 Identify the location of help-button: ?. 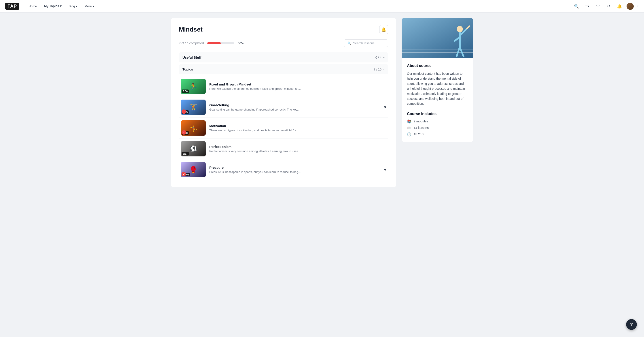
(632, 324).